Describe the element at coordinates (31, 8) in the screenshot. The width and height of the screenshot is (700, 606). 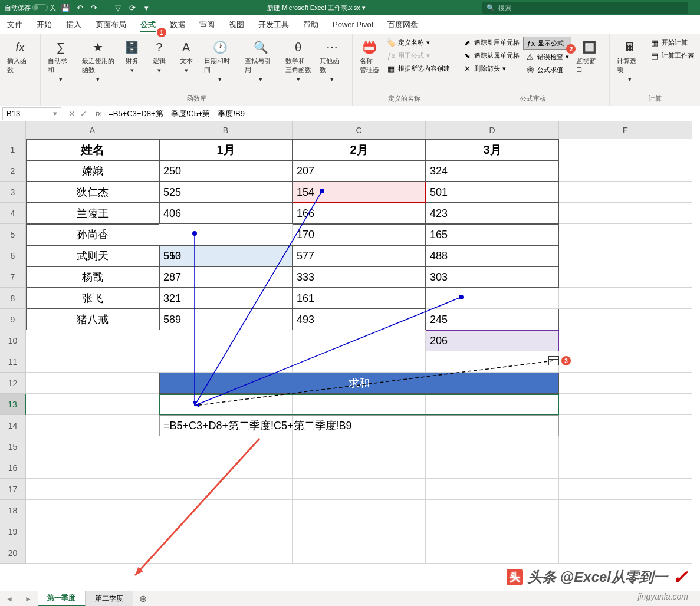
I see `autosave-toggle: 自动保存 关` at that location.